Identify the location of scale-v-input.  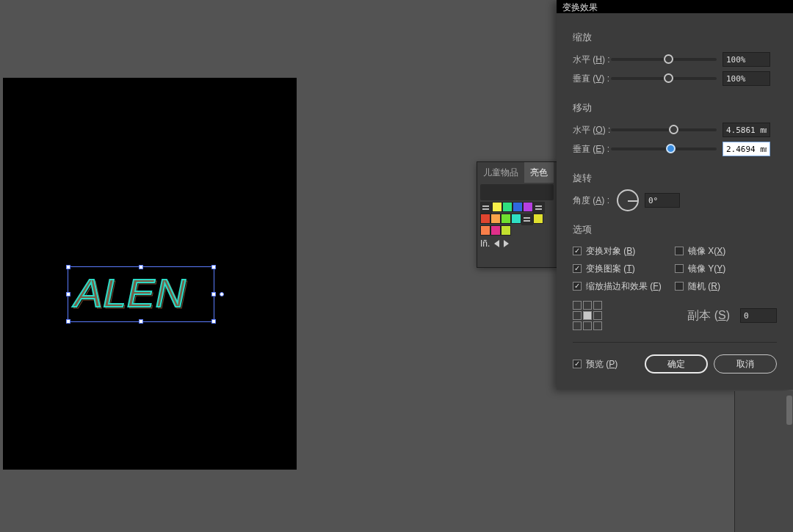
(746, 79).